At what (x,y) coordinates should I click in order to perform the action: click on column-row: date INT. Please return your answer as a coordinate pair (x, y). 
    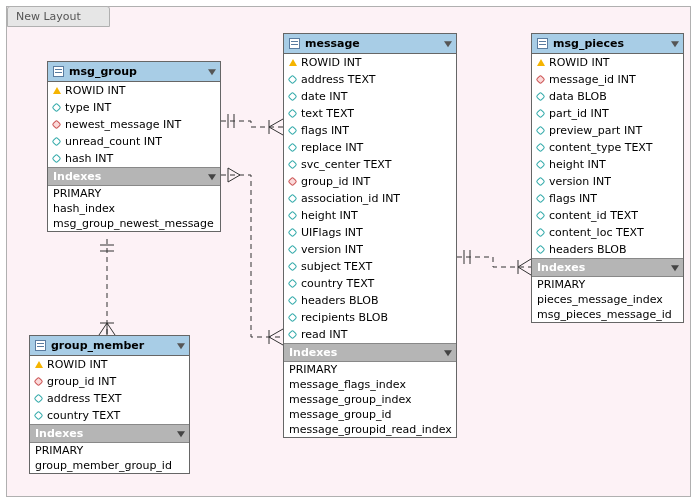
    Looking at the image, I should click on (370, 96).